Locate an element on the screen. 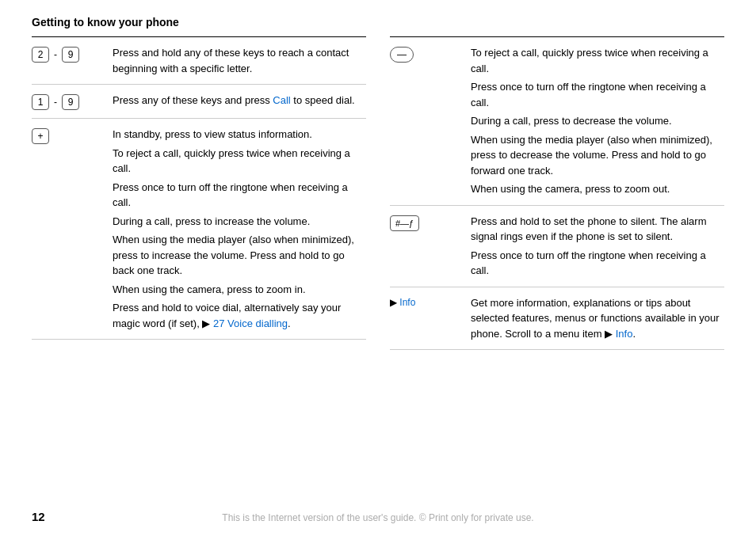 This screenshot has height=536, width=756. key-cell: + is located at coordinates (67, 135).